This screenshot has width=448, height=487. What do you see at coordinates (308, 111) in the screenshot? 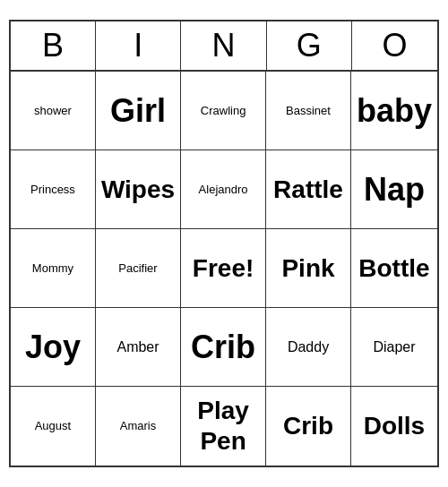
I see `cell-text: Bassinet` at bounding box center [308, 111].